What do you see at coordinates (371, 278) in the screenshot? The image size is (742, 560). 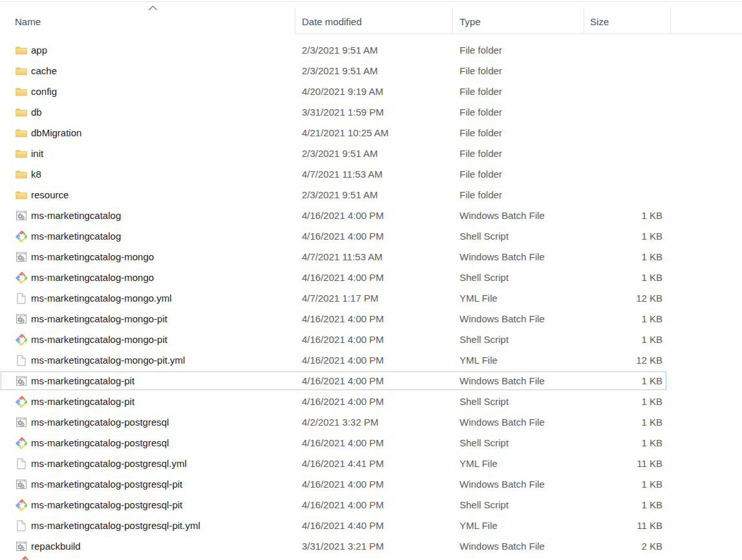 I see `file-row: ms-marketingcatalog-mongo 4/16/2021 4:00…` at bounding box center [371, 278].